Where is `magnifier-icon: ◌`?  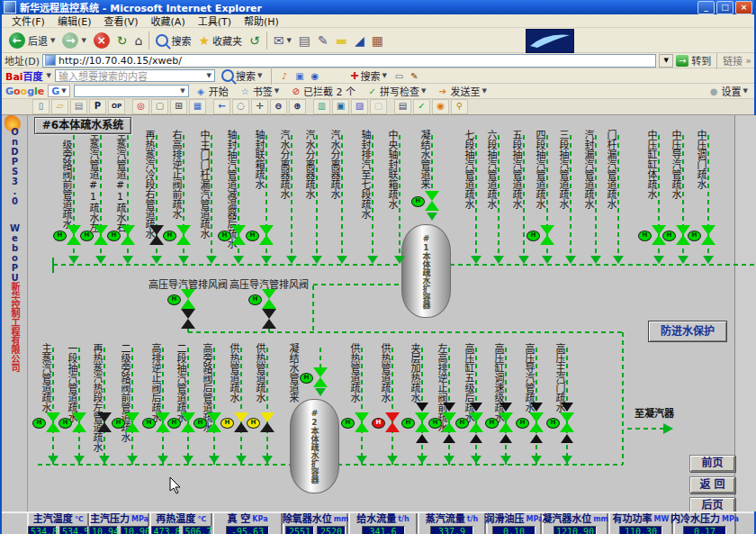
magnifier-icon: ◌ is located at coordinates (241, 106).